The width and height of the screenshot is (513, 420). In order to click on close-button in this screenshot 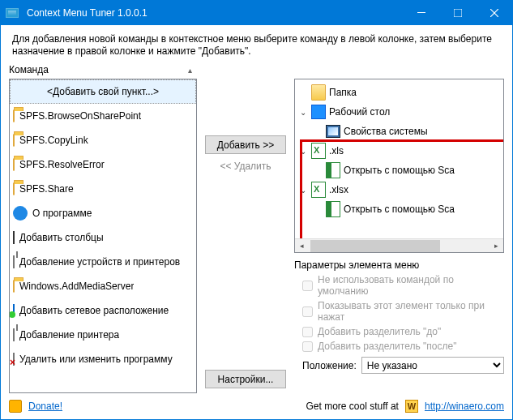, I will do `click(494, 13)`.